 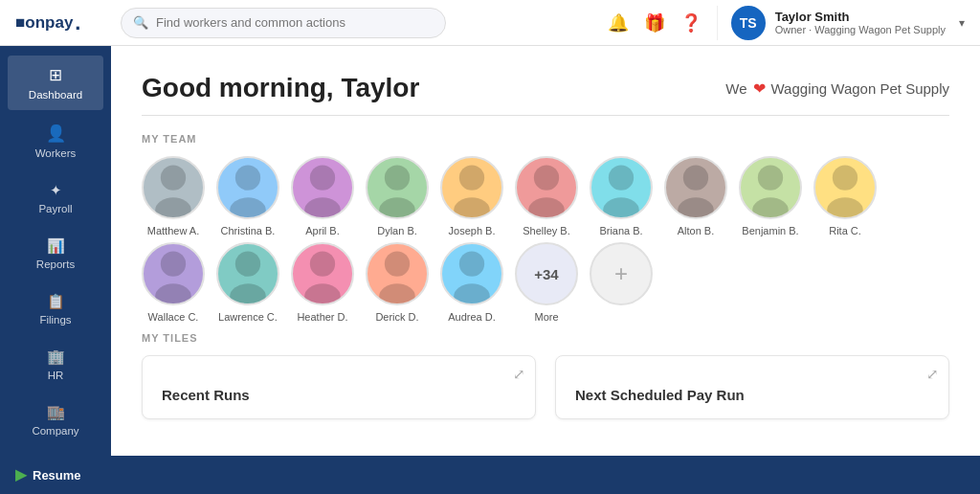 I want to click on play-icon: ▶, so click(x=21, y=475).